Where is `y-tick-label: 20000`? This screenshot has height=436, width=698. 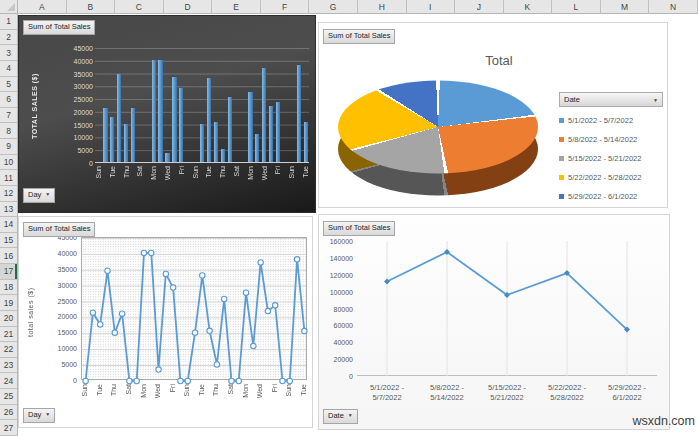 y-tick-label: 20000 is located at coordinates (344, 360).